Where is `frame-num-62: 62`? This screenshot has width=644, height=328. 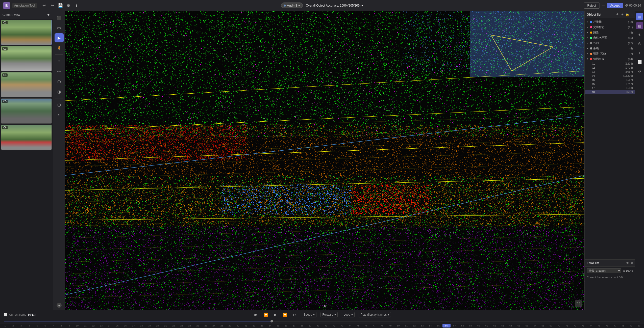
frame-num-62: 62 is located at coordinates (495, 326).